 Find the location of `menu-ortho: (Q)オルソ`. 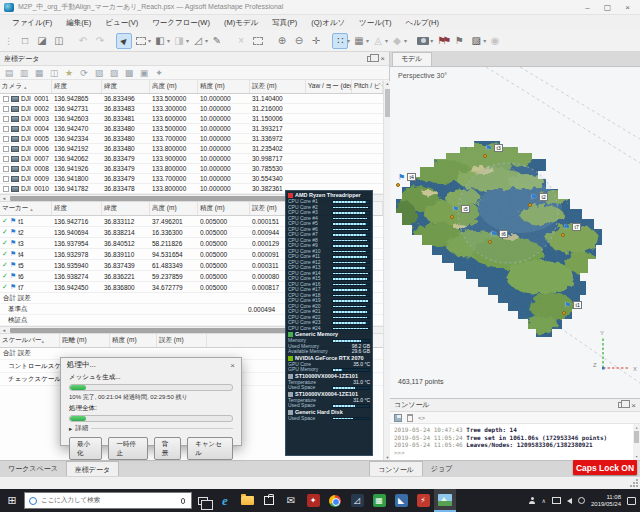

menu-ortho: (Q)オルソ is located at coordinates (328, 23).